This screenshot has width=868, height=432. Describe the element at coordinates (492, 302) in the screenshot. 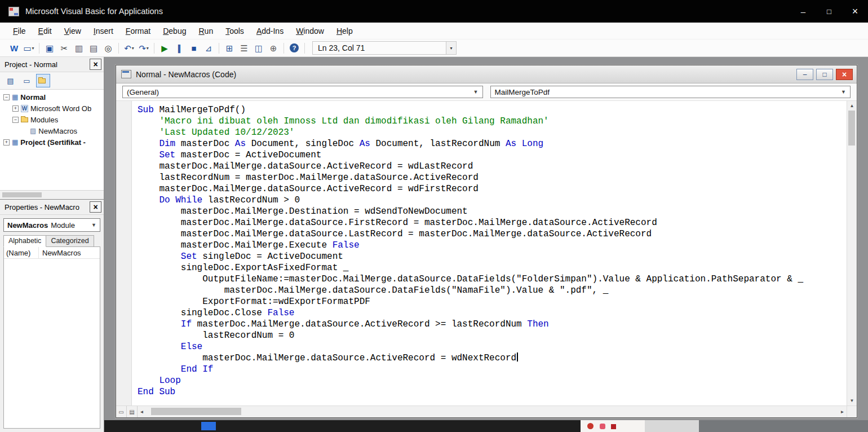

I see `code-line: ExportFormat:=wdExportFormatPDF` at that location.